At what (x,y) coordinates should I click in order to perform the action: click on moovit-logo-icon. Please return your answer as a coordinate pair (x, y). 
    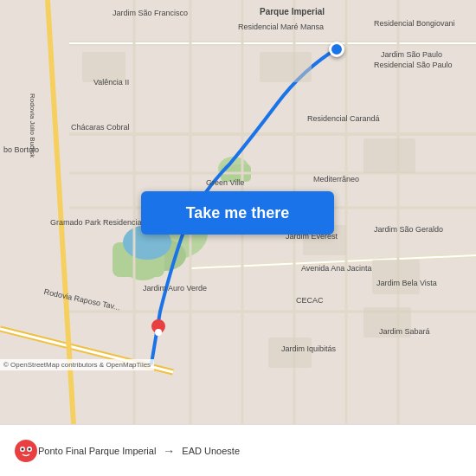
    Looking at the image, I should click on (26, 451).